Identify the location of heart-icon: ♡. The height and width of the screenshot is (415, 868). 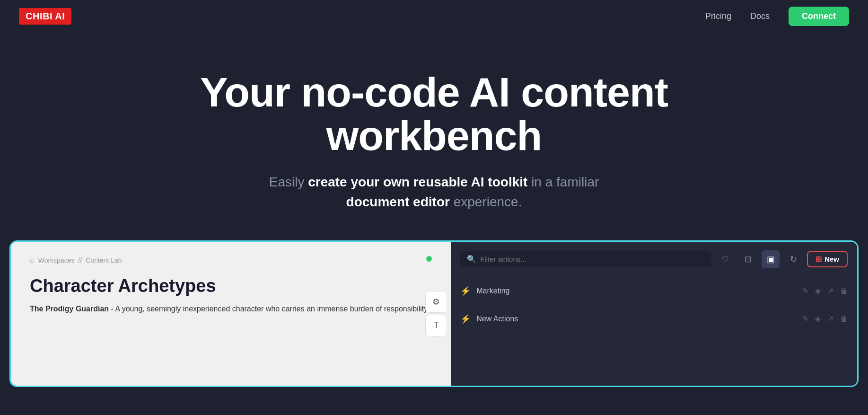
(725, 259).